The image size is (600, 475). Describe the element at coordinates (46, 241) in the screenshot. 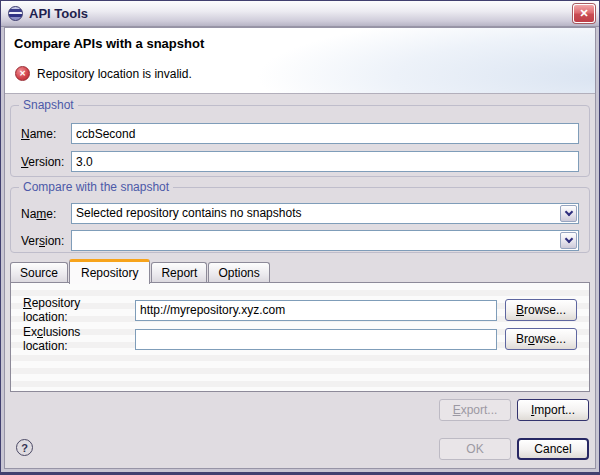

I see `compare-version-label: Version:` at that location.